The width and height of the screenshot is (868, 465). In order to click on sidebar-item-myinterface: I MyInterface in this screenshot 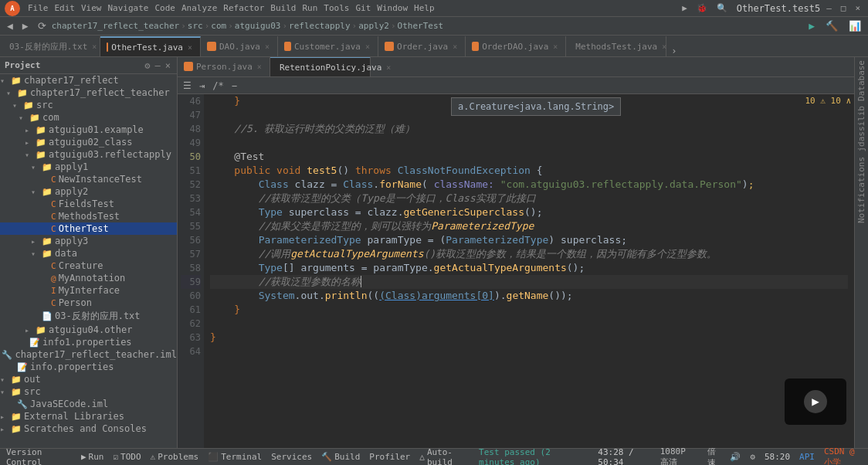, I will do `click(88, 290)`.